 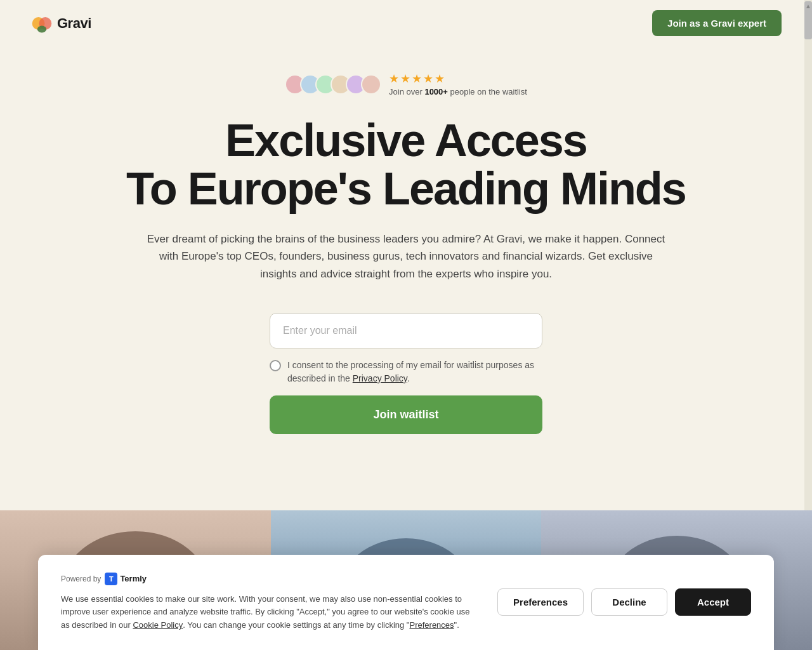 I want to click on logo: Gravi, so click(x=61, y=23).